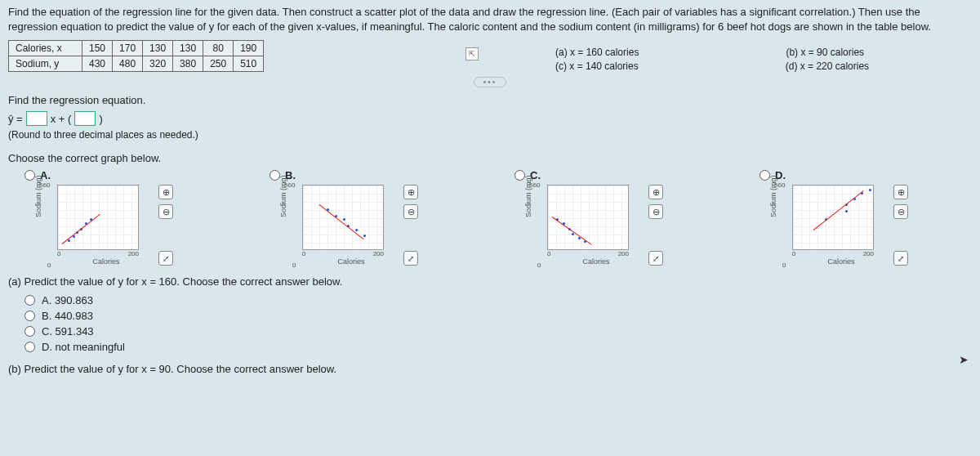  What do you see at coordinates (67, 315) in the screenshot?
I see `mc-a-opt-b: B. 440.983` at bounding box center [67, 315].